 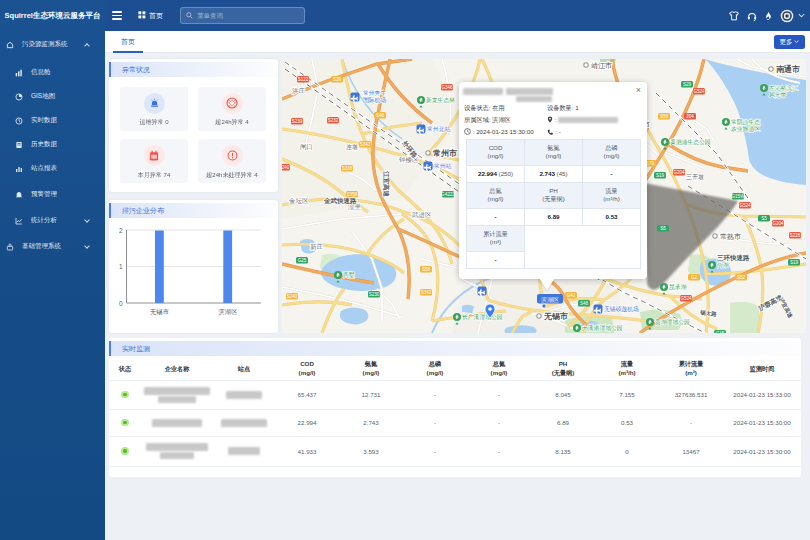 What do you see at coordinates (352, 148) in the screenshot?
I see `svg-text: 连墩` at bounding box center [352, 148].